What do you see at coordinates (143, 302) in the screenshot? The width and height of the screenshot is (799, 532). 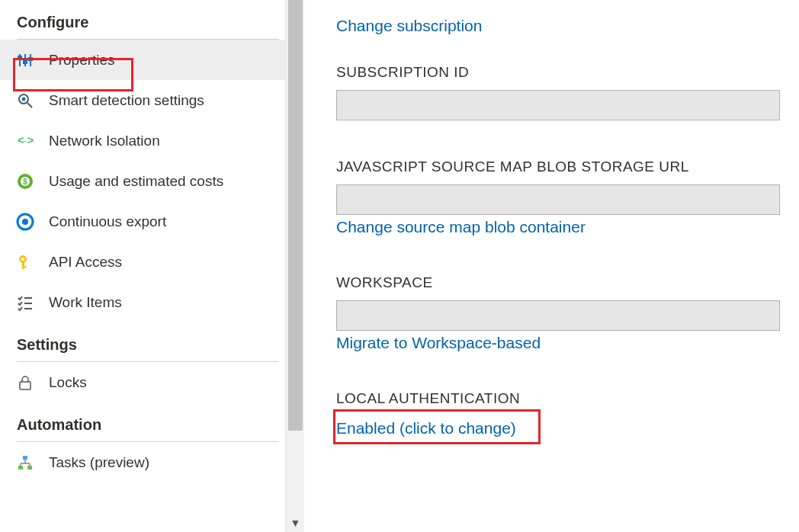 I see `sidebar-item-work-items: Work Items` at bounding box center [143, 302].